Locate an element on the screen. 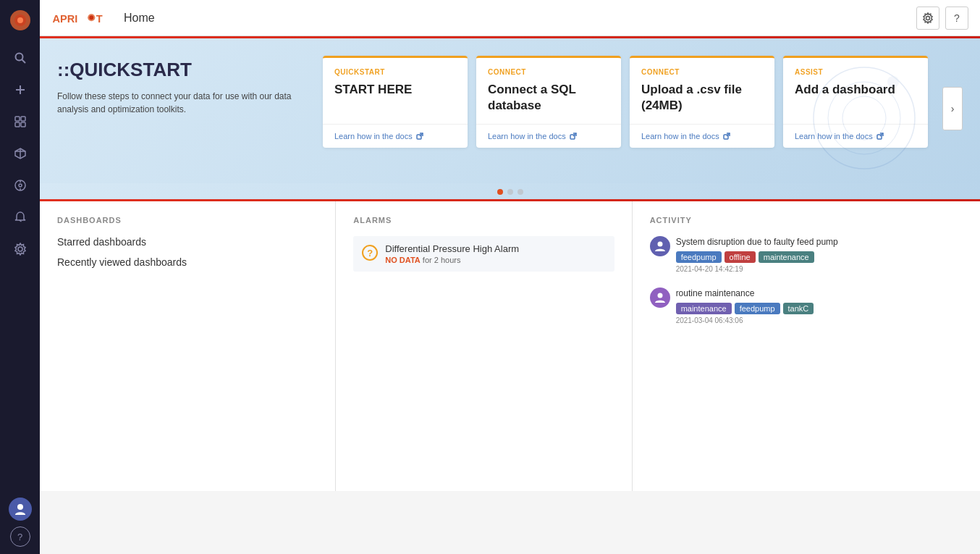 This screenshot has height=554, width=980. external-link-icon is located at coordinates (420, 136).